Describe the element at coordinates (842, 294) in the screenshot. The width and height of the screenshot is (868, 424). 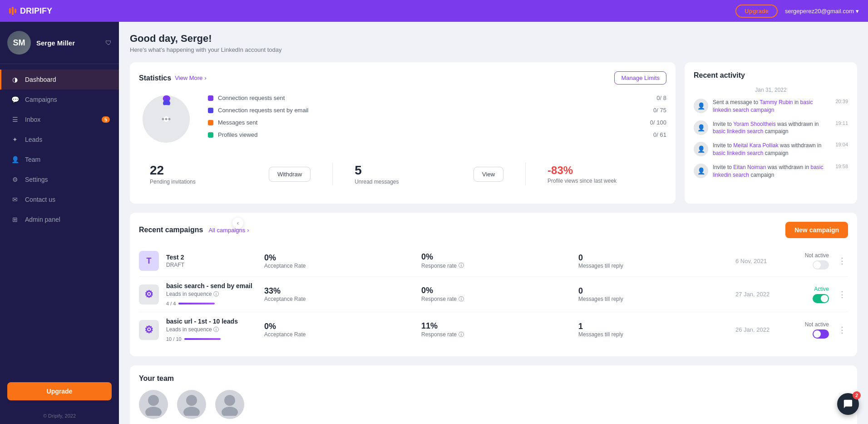
I see `campaign-more-2: ⋮` at that location.